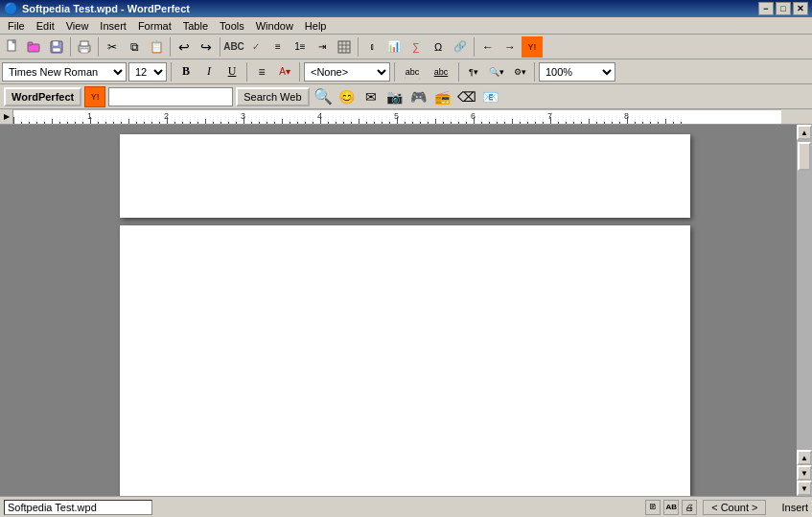 The width and height of the screenshot is (812, 517). I want to click on ruler-left-arrow: ▶, so click(7, 117).